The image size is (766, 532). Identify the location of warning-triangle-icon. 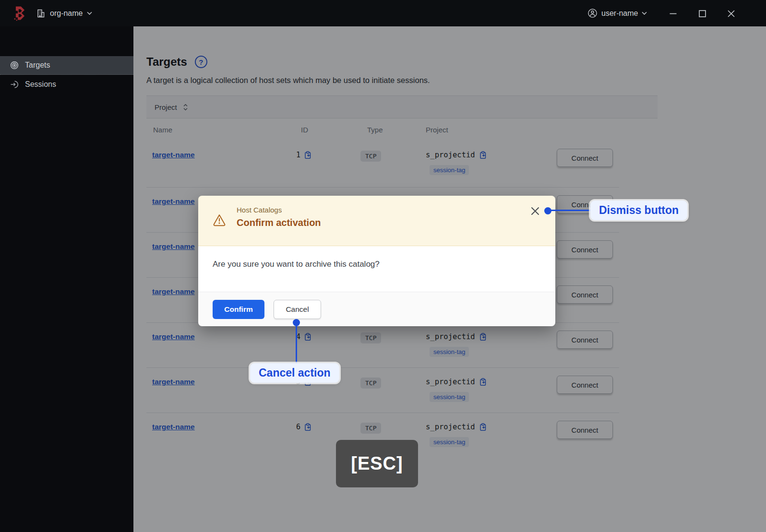
(219, 220).